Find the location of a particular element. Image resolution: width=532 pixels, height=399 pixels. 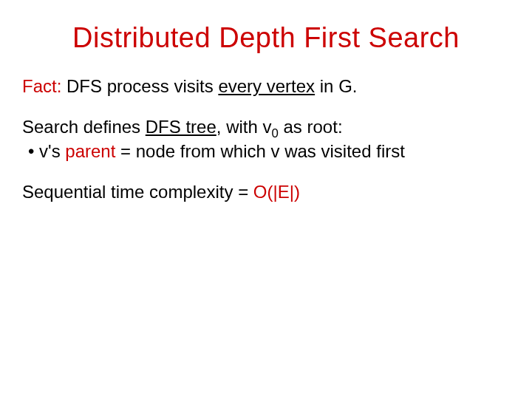

tree-subscript: 0 is located at coordinates (275, 133).